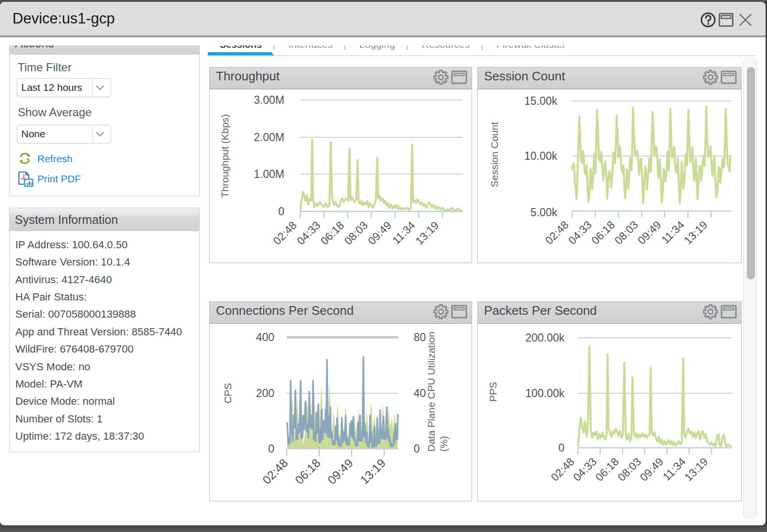 The height and width of the screenshot is (532, 767). I want to click on svg-text: 100.00k, so click(545, 393).